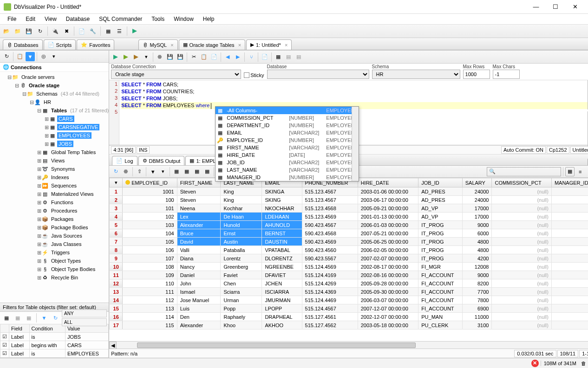 The width and height of the screenshot is (588, 368). What do you see at coordinates (194, 57) in the screenshot?
I see `cut-icon: ✂` at bounding box center [194, 57].